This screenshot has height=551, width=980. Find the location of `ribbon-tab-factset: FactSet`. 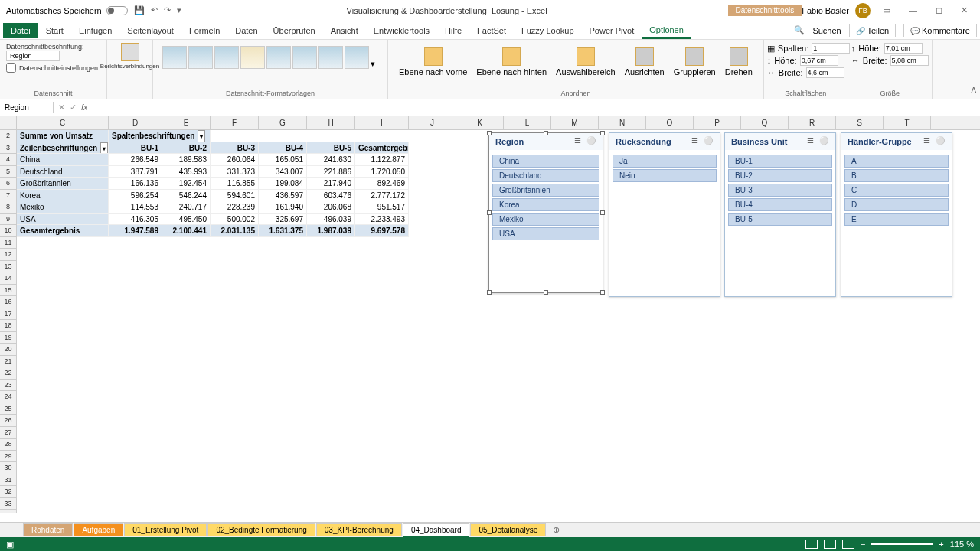

ribbon-tab-factset: FactSet is located at coordinates (492, 31).